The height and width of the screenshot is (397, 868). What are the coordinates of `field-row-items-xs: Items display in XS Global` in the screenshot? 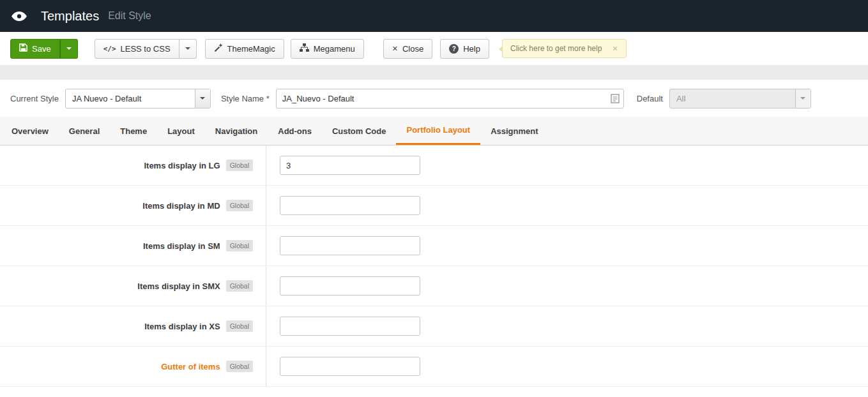 It's located at (434, 327).